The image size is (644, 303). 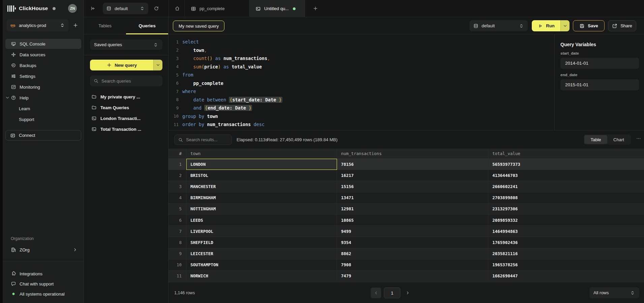 I want to click on footer-item-integrations: Integrations, so click(x=43, y=274).